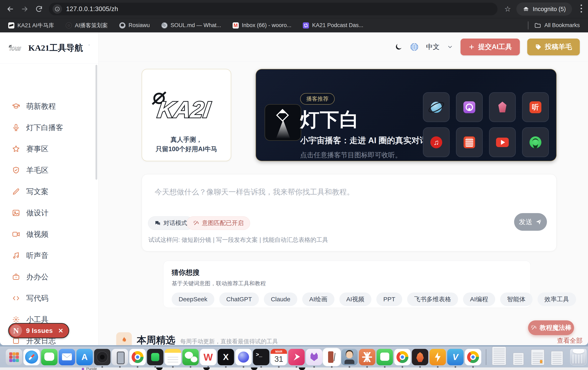 The width and height of the screenshot is (588, 370). Describe the element at coordinates (273, 9) in the screenshot. I see `address-bar: 127.0.0.1:3005/zh` at that location.